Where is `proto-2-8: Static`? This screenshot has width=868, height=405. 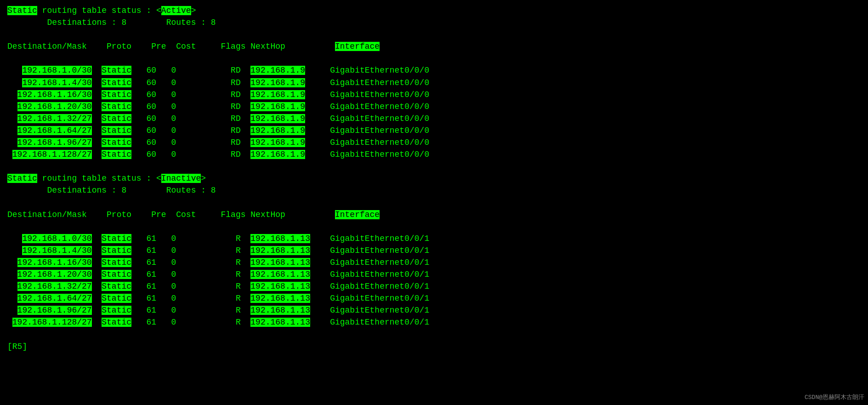 proto-2-8: Static is located at coordinates (117, 322).